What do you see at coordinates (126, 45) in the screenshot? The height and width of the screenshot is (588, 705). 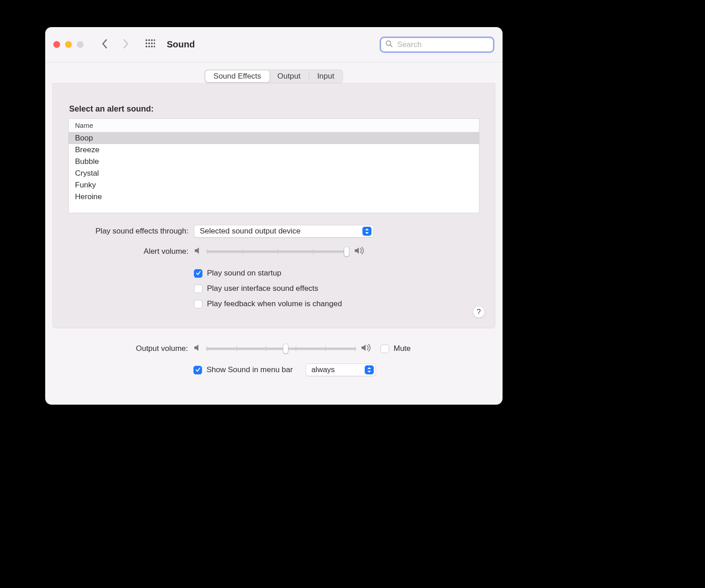 I see `forward-button` at bounding box center [126, 45].